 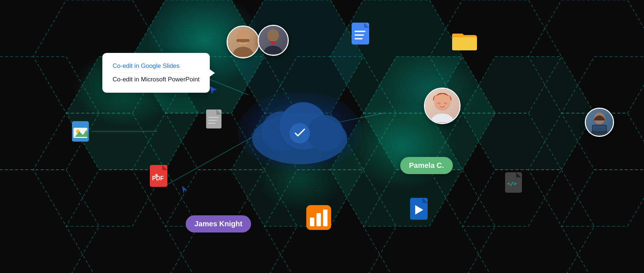 What do you see at coordinates (219, 224) in the screenshot?
I see `james-knight-badge: James Knight` at bounding box center [219, 224].